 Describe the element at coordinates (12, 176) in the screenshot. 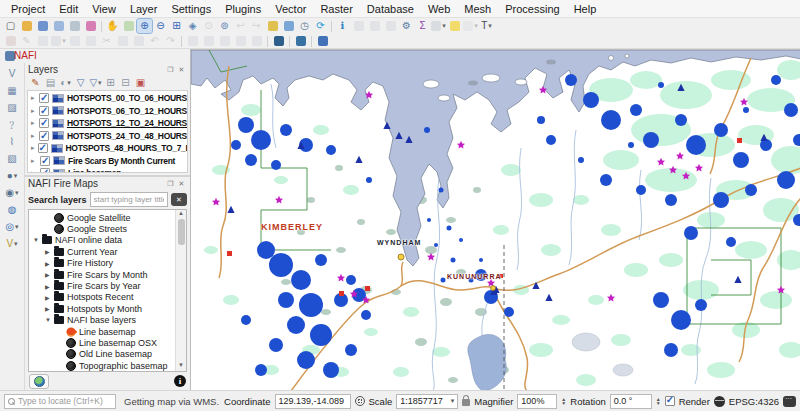

I see `add-spatialite-layer-icon: ●` at that location.